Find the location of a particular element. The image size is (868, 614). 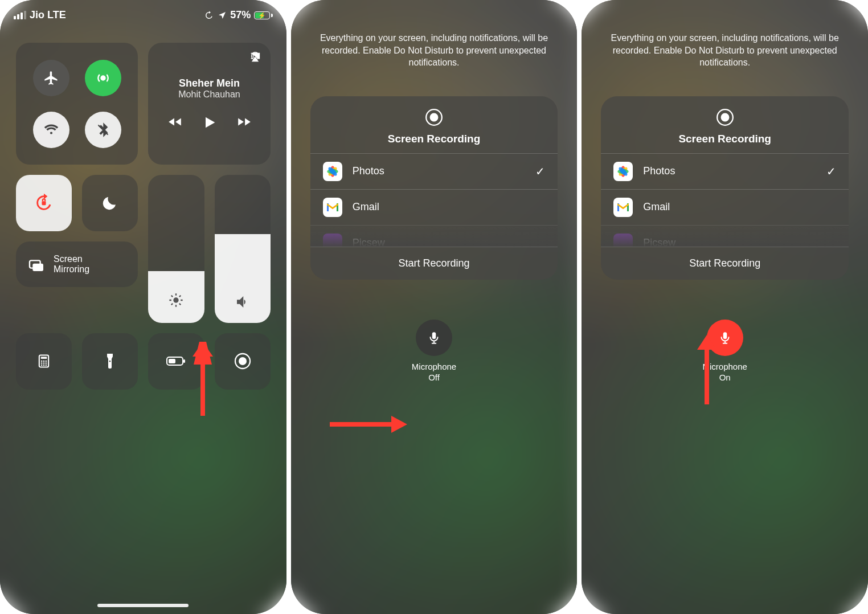

media-tile: Sheher Mein Mohit Chauhan is located at coordinates (209, 104).